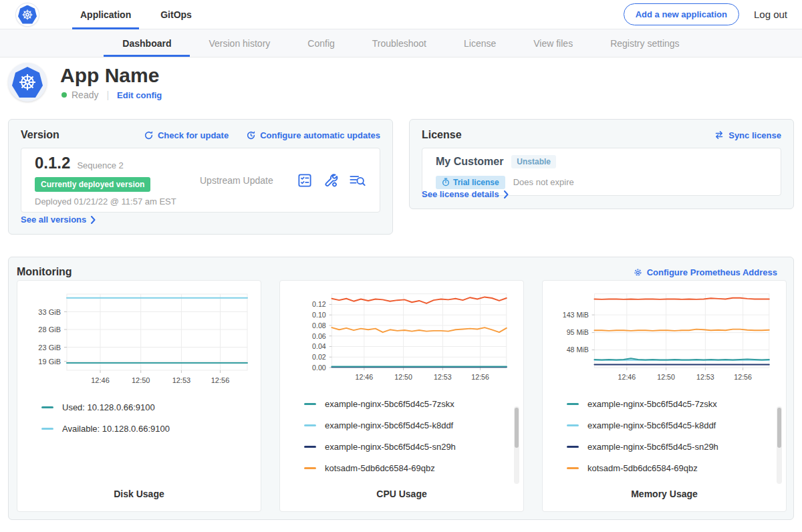 The width and height of the screenshot is (802, 532). What do you see at coordinates (446, 182) in the screenshot?
I see `stopwatch-icon` at bounding box center [446, 182].